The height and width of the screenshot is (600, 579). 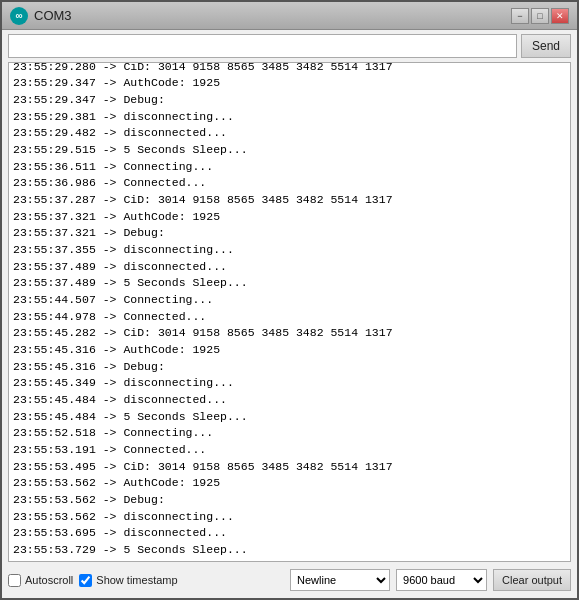 What do you see at coordinates (290, 268) in the screenshot?
I see `log-line: 23:55:37.489 -> disconnected...` at bounding box center [290, 268].